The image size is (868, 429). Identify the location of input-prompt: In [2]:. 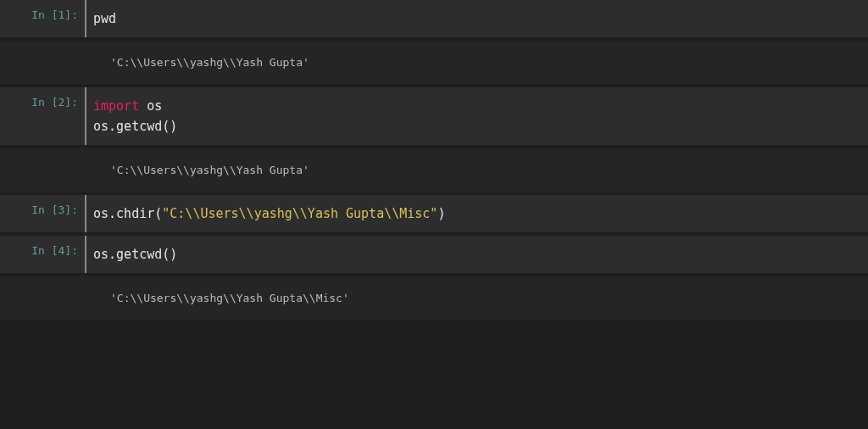
(42, 116).